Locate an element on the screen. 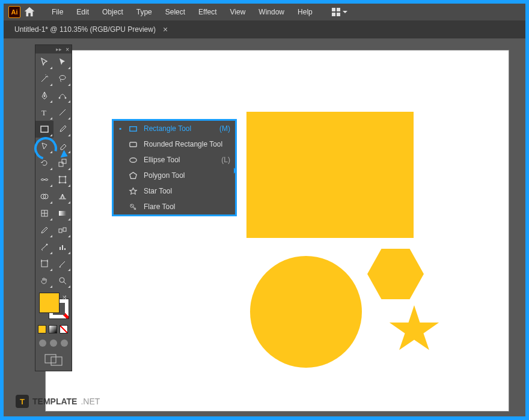 The height and width of the screenshot is (420, 529). polygon-shape is located at coordinates (396, 274).